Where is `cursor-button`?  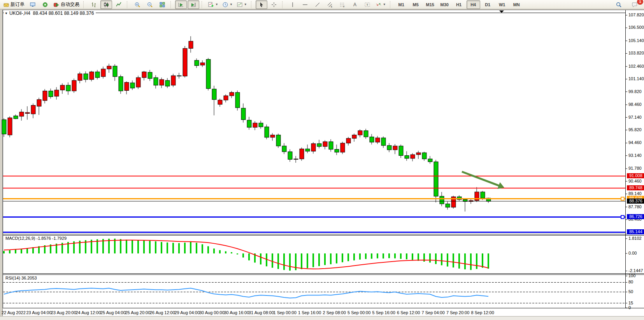 cursor-button is located at coordinates (261, 5).